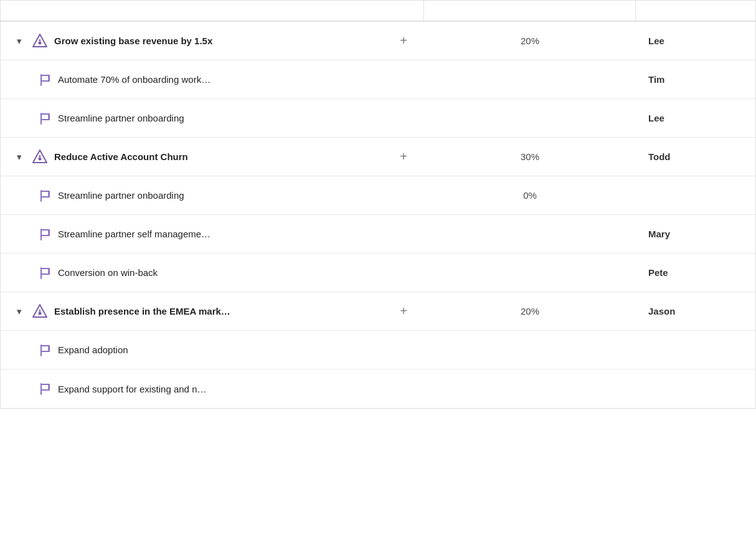 This screenshot has width=756, height=542. Describe the element at coordinates (378, 234) in the screenshot. I see `table-row: Streamline partner self manageme…Mary` at that location.